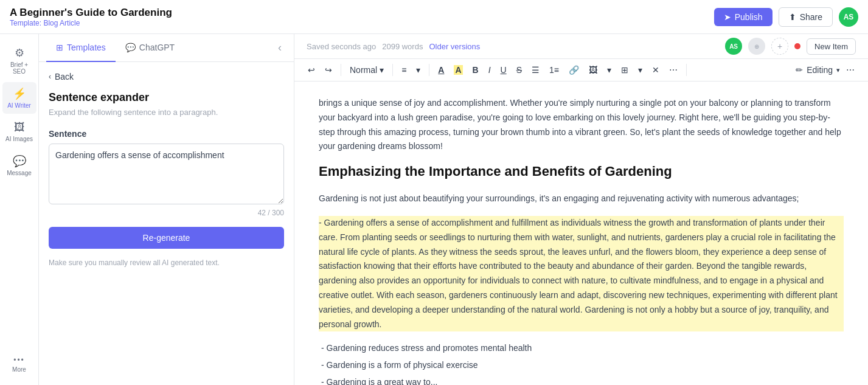 Image resolution: width=868 pixels, height=385 pixels. I want to click on para1: Gardening is not just about beautifying …, so click(582, 199).